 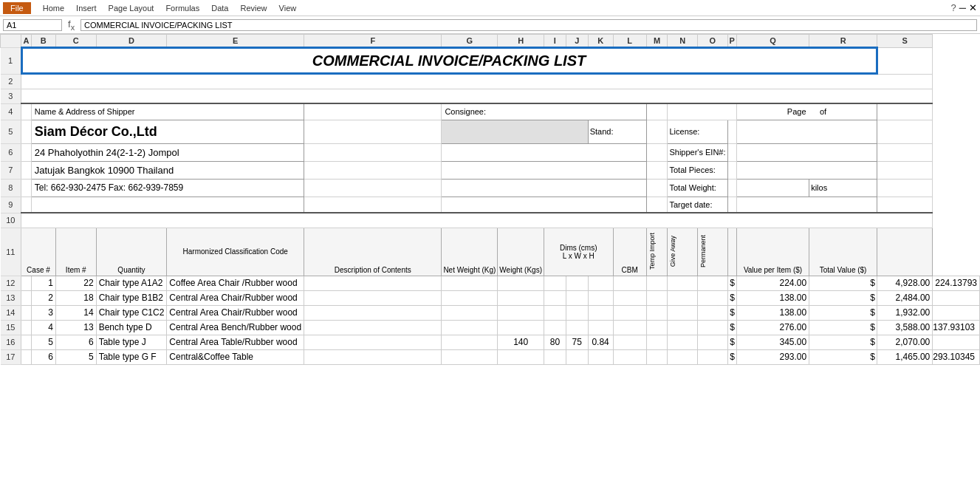 What do you see at coordinates (490, 357) in the screenshot?
I see `table-row: 17 6 5 Table type G F Central&Coffee Tab…` at bounding box center [490, 357].